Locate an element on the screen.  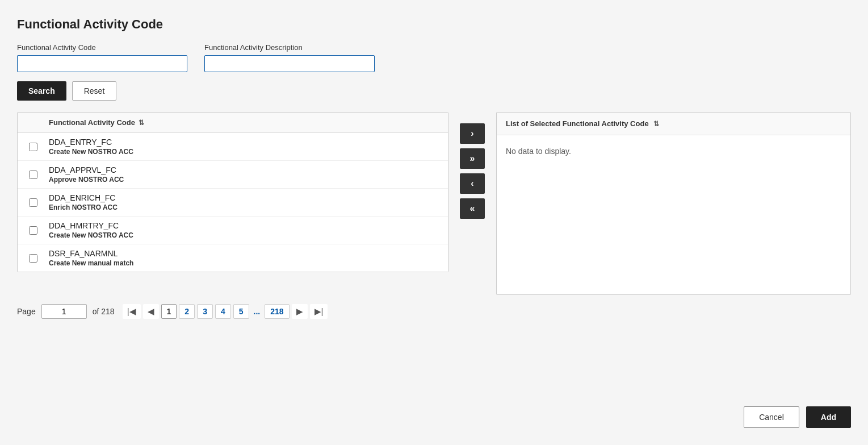
row-cell-4: DDA_HMRTRY_FC Create New NOSTRO ACC is located at coordinates (249, 230).